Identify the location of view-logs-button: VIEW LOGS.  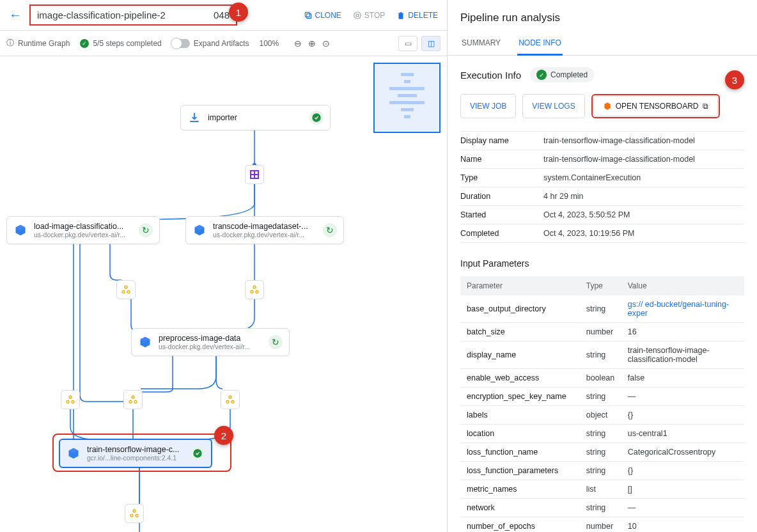
(554, 106).